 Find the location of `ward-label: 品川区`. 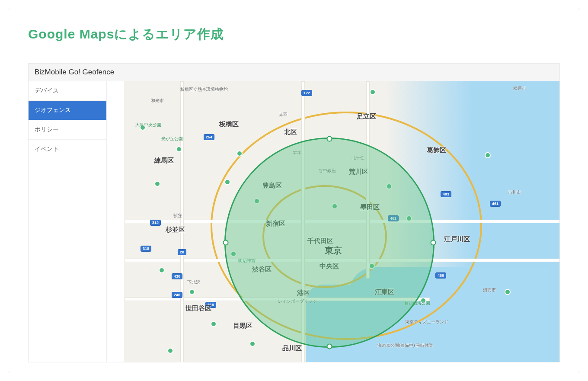

ward-label: 品川区 is located at coordinates (292, 349).